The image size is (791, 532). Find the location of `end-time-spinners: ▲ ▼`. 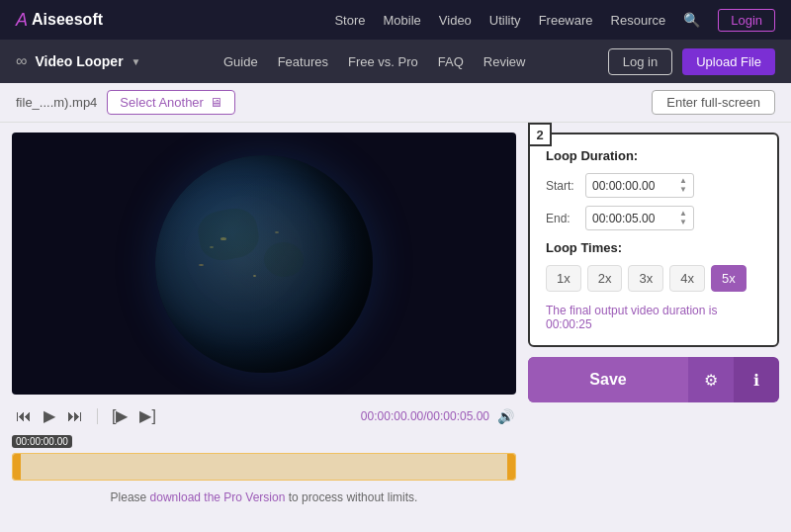

end-time-spinners: ▲ ▼ is located at coordinates (683, 218).